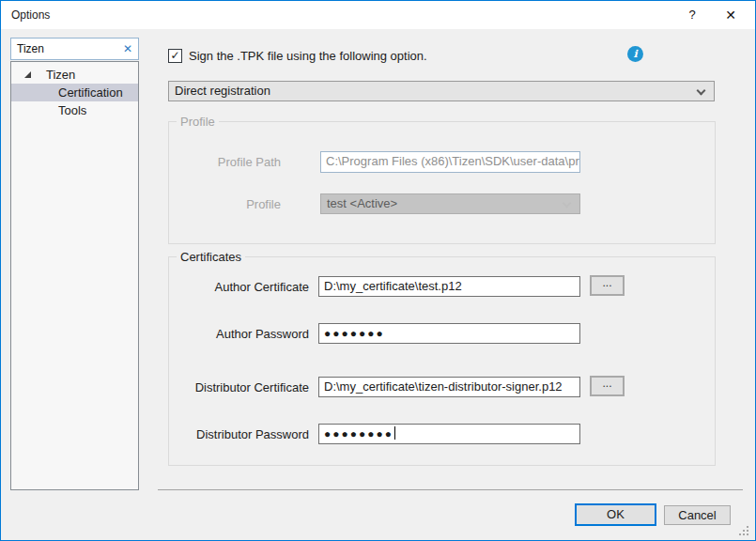  What do you see at coordinates (128, 49) in the screenshot?
I see `clear-search-icon: ✕` at bounding box center [128, 49].